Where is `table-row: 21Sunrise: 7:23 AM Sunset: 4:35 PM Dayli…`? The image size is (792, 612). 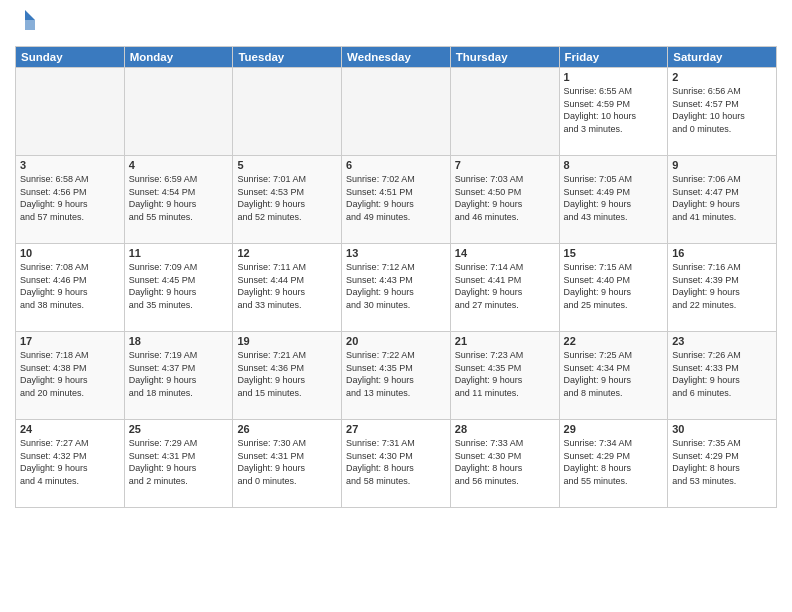
table-row: 21Sunrise: 7:23 AM Sunset: 4:35 PM Dayli… is located at coordinates (504, 376).